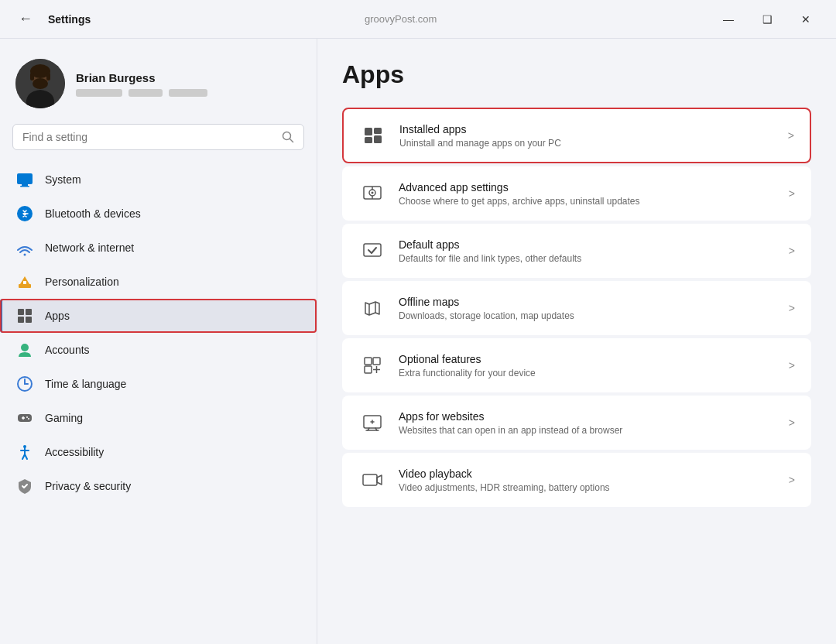 Image resolution: width=836 pixels, height=644 pixels. I want to click on offline-maps-title: Offline maps, so click(588, 302).